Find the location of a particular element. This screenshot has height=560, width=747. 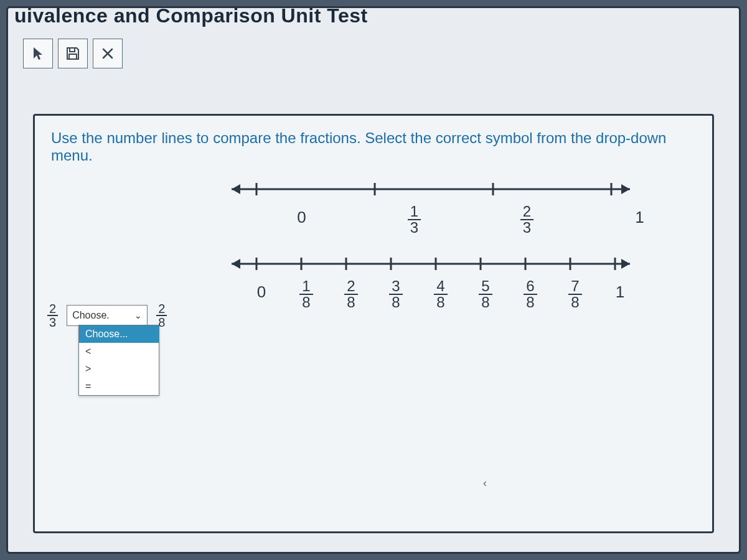

toolbar is located at coordinates (374, 48).